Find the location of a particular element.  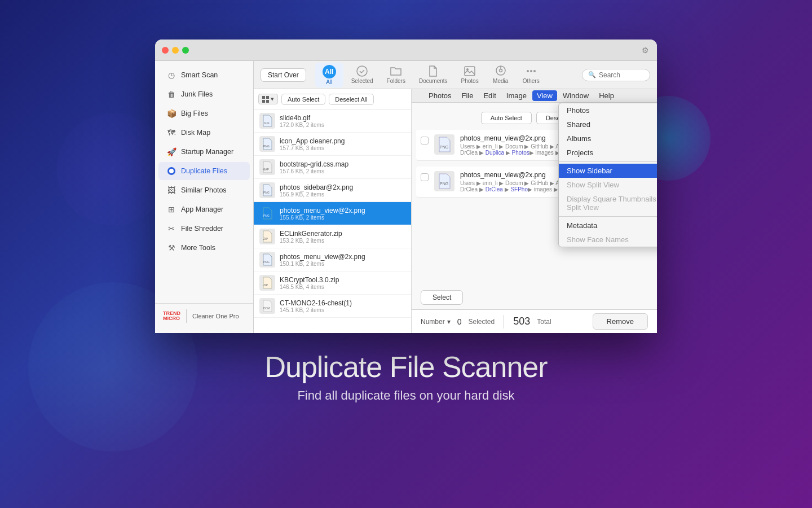

menu-item-edit: Edit is located at coordinates (489, 96).